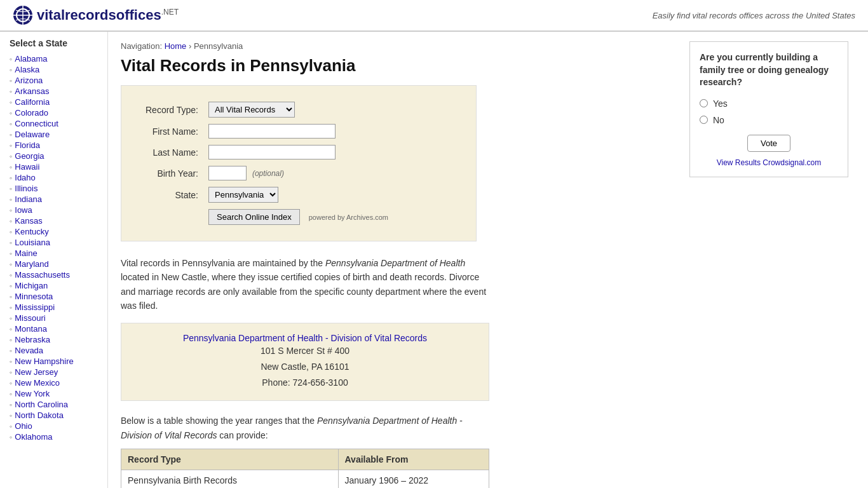  What do you see at coordinates (55, 70) in the screenshot?
I see `sidebar-state-item: Alaska` at bounding box center [55, 70].